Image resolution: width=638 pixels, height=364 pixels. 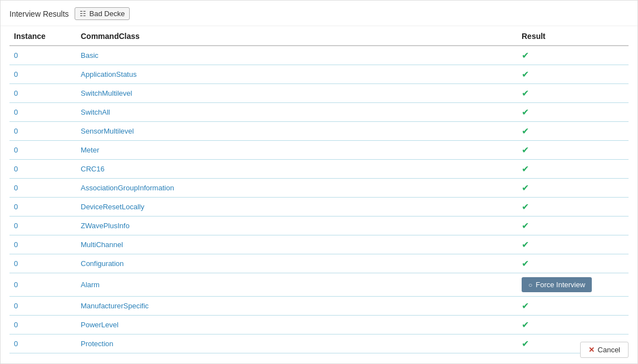 What do you see at coordinates (115, 306) in the screenshot?
I see `commandclass-link: ManufacturerSpecific` at bounding box center [115, 306].